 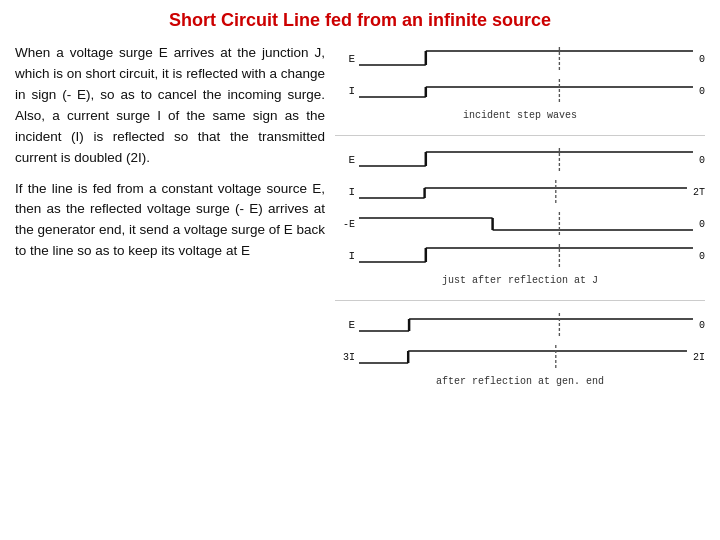 What do you see at coordinates (345, 358) in the screenshot?
I see `wave-label-3i: 3I` at bounding box center [345, 358].